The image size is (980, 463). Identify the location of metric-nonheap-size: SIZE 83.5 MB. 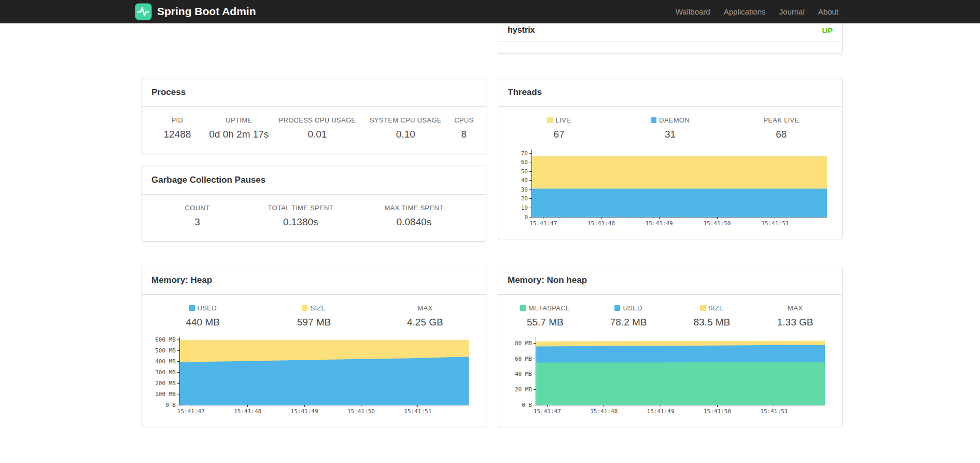
(712, 316).